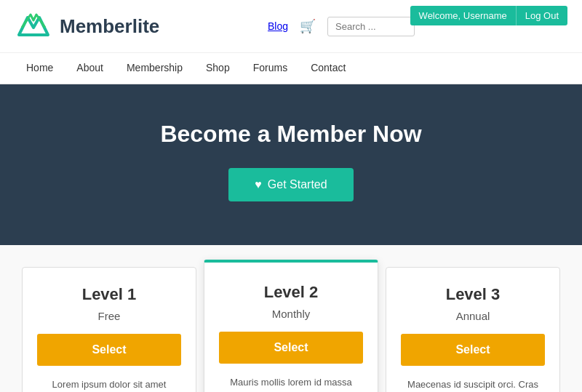 The width and height of the screenshot is (582, 392). I want to click on level2-subtitle: Monthly, so click(291, 314).